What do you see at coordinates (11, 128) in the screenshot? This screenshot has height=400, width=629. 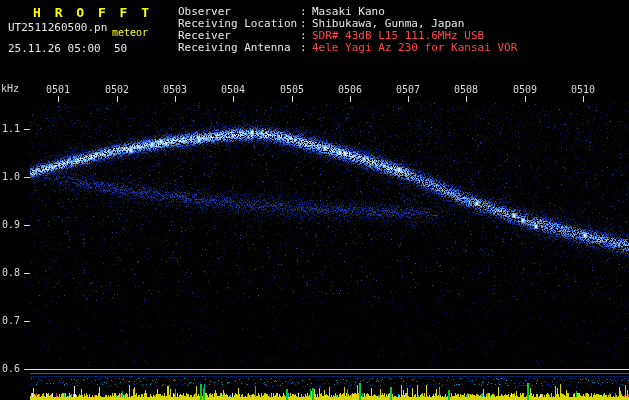 I see `y-axis-tick-label: 1.1` at bounding box center [11, 128].